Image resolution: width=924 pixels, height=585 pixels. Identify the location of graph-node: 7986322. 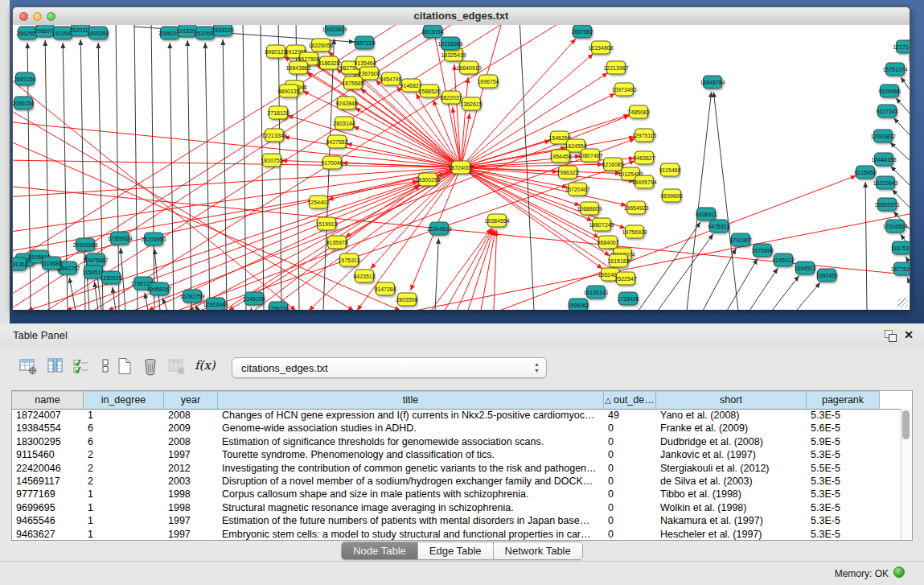
(568, 172).